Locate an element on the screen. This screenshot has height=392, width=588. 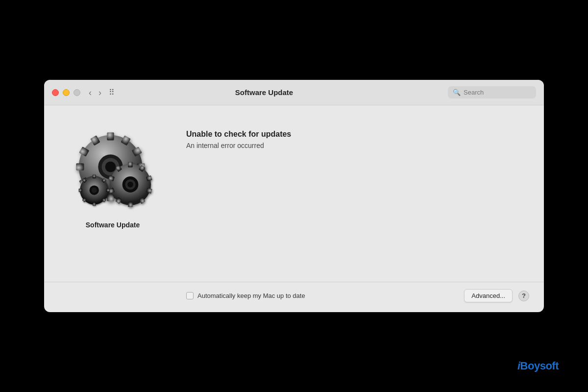
watermark-text: Boysoft is located at coordinates (539, 366).